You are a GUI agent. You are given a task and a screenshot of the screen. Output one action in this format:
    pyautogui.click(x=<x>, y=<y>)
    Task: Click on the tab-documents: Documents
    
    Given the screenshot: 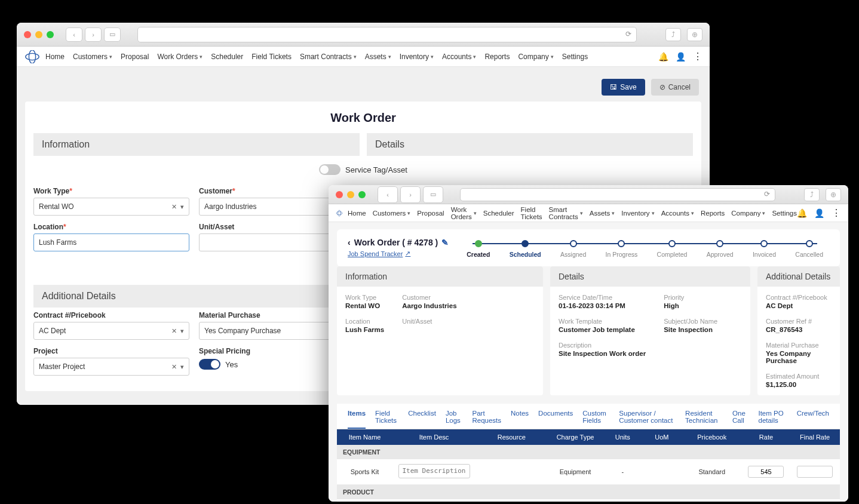 What is the action you would take?
    pyautogui.click(x=556, y=419)
    